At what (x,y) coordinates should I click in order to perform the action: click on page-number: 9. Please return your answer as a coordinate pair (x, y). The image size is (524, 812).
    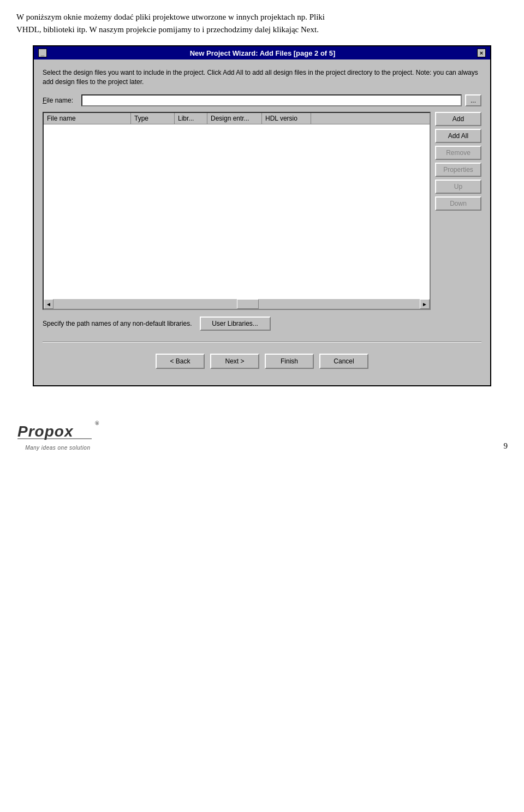
    Looking at the image, I should click on (506, 446).